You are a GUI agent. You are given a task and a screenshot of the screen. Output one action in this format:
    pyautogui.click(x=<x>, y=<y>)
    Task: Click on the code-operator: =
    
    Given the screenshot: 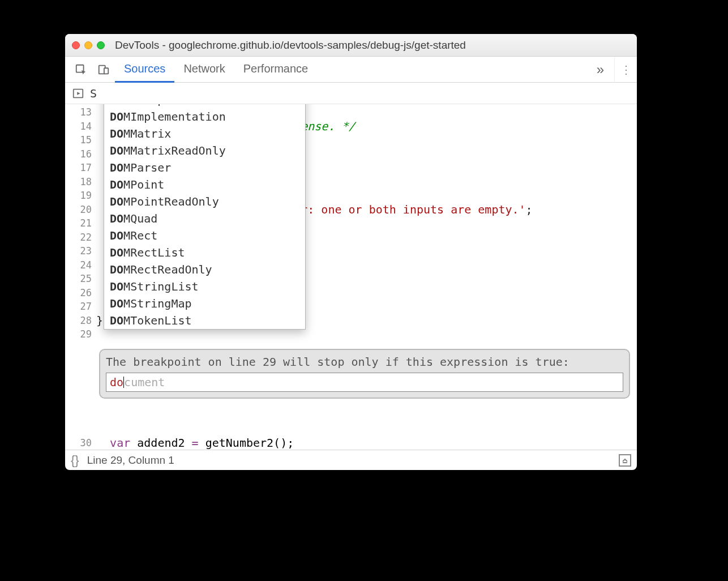 What is the action you would take?
    pyautogui.click(x=195, y=443)
    